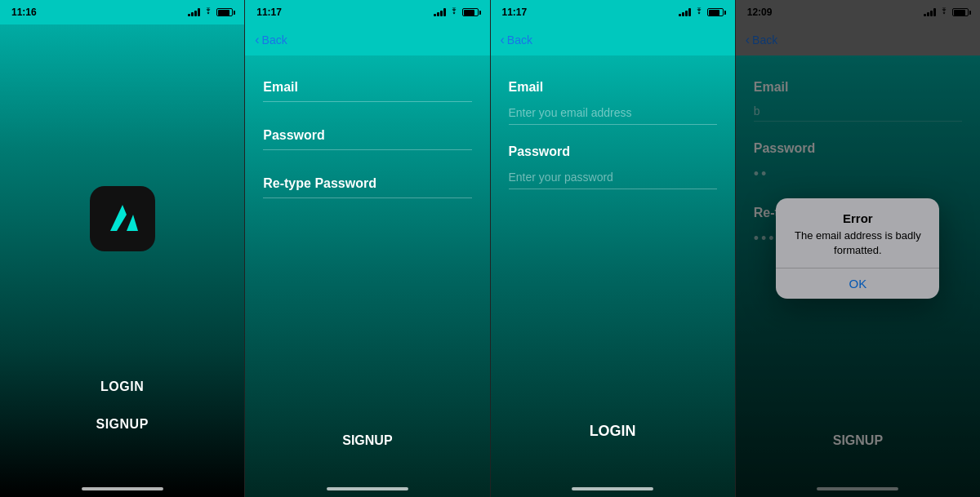 The height and width of the screenshot is (497, 980). Describe the element at coordinates (858, 248) in the screenshot. I see `error-dialog: Error The email address is badly formatt…` at that location.